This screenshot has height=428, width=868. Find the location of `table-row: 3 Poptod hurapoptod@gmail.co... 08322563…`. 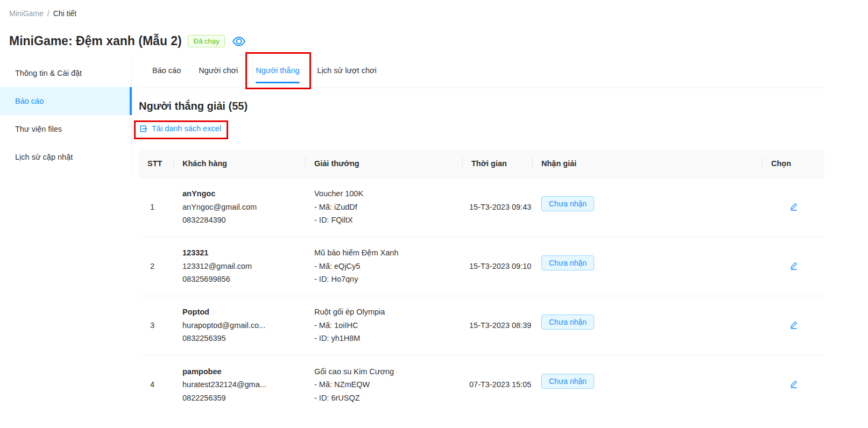

table-row: 3 Poptod hurapoptod@gmail.co... 08322563… is located at coordinates (482, 325).